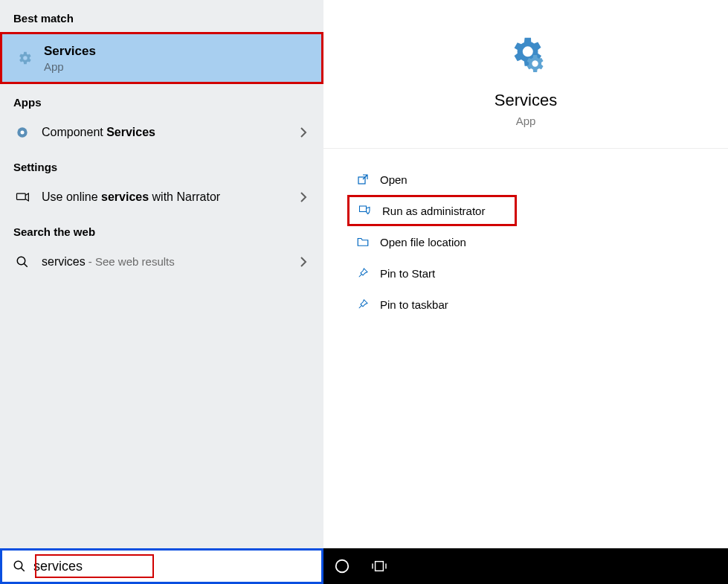 The height and width of the screenshot is (584, 728). What do you see at coordinates (162, 58) in the screenshot?
I see `best-match-result-services: Services App` at bounding box center [162, 58].